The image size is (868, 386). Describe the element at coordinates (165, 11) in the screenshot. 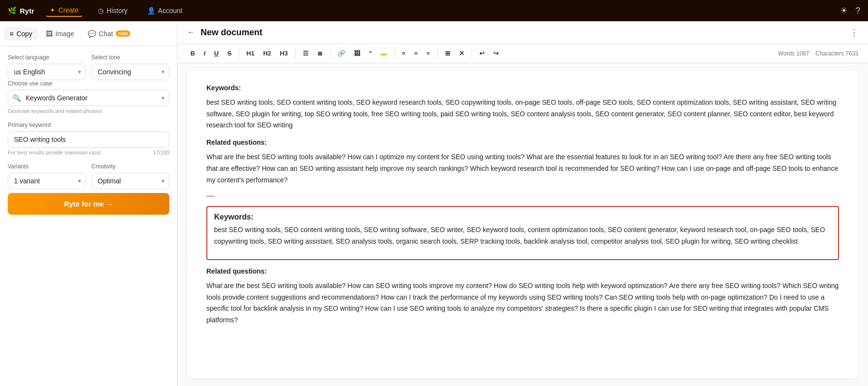

I see `nav-account: 👤 Account` at that location.